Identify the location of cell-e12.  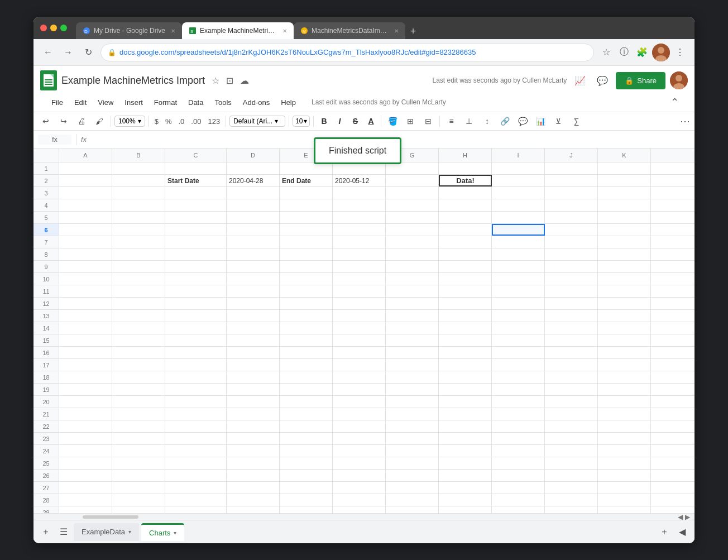
(306, 304).